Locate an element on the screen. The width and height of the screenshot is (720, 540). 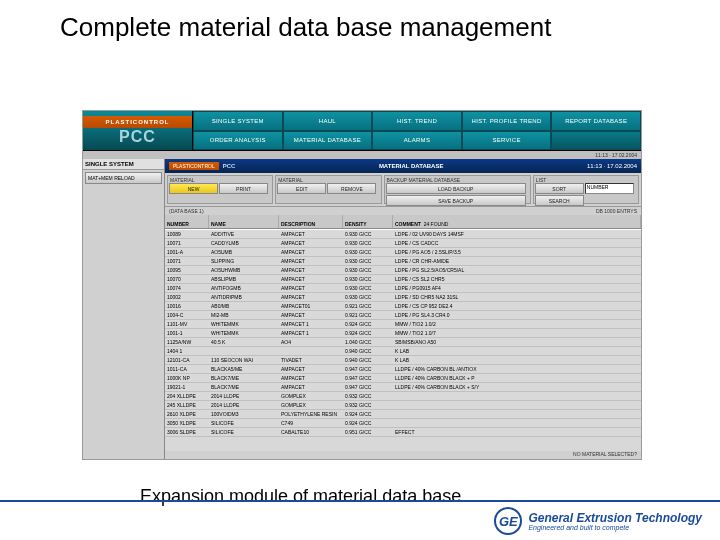
table-entries: DB 1000 ENTRYS is located at coordinates (616, 211).